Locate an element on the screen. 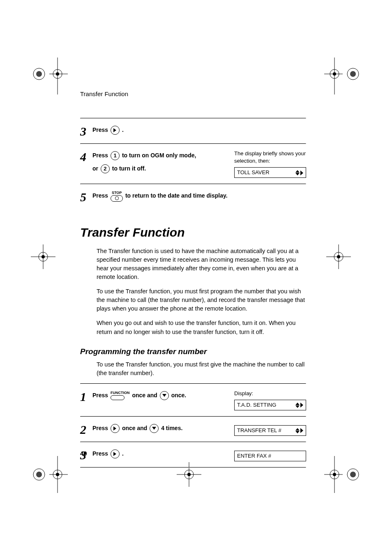 This screenshot has width=392, height=555. step-text: Press FUNCTION once and once. is located at coordinates (161, 395).